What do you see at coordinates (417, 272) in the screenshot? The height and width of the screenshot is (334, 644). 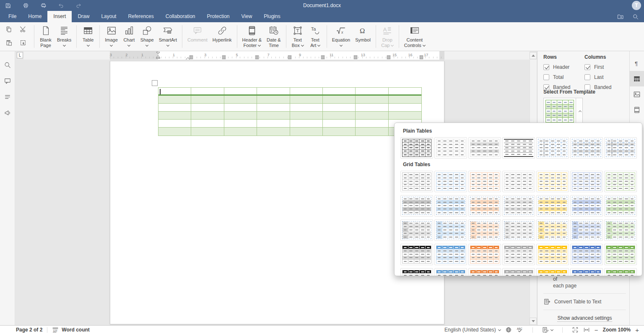 I see `grid-5-dark` at bounding box center [417, 272].